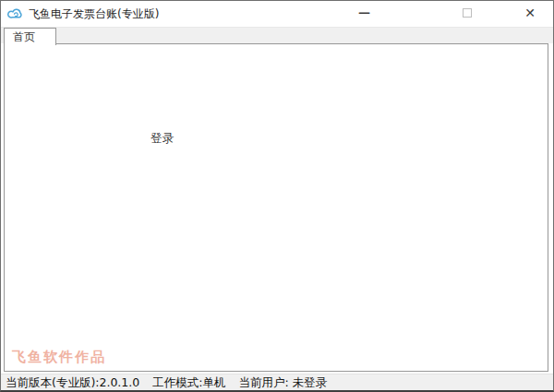 The width and height of the screenshot is (554, 392). What do you see at coordinates (364, 14) in the screenshot?
I see `minimize-button: —` at bounding box center [364, 14].